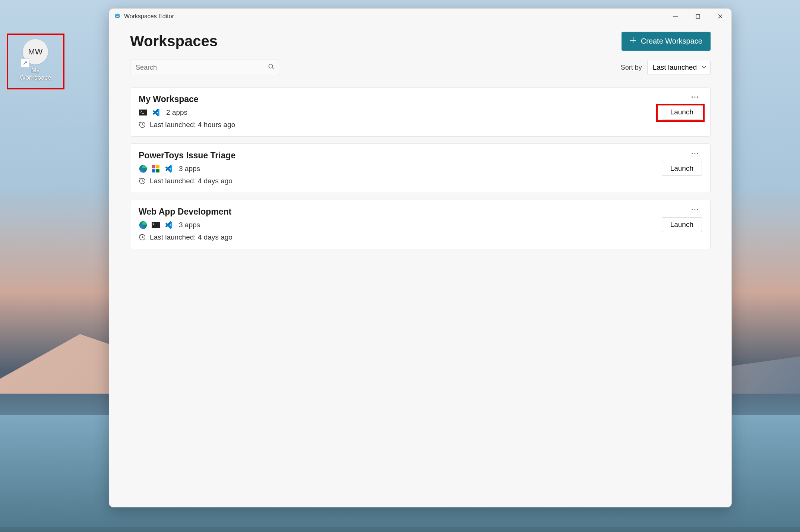 Image resolution: width=800 pixels, height=532 pixels. Describe the element at coordinates (704, 68) in the screenshot. I see `chevron-down-icon` at that location.